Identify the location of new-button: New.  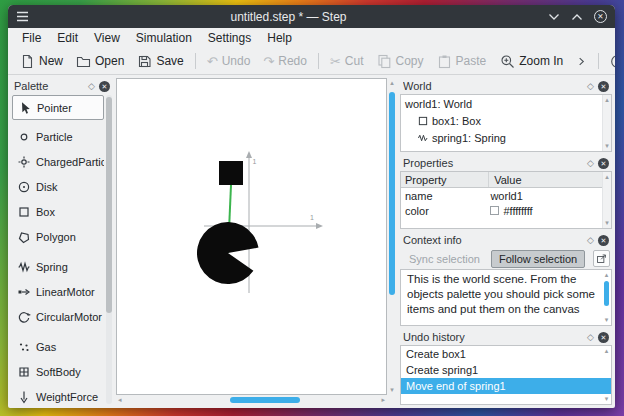
(42, 62).